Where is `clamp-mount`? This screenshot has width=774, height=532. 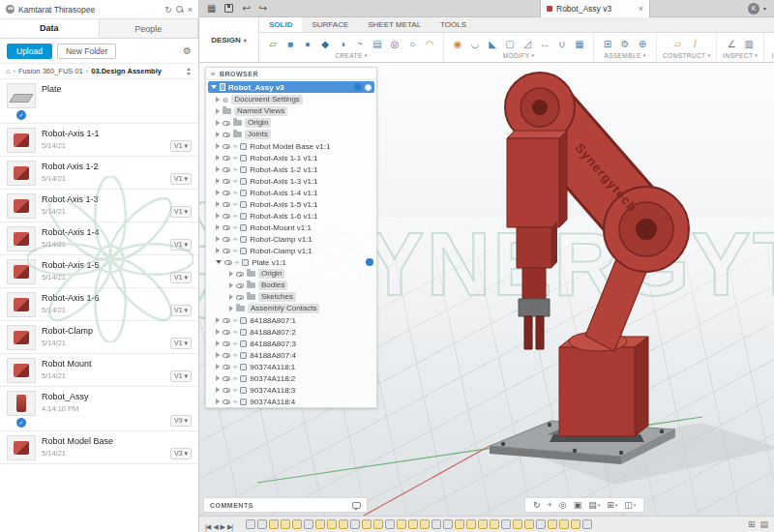 clamp-mount is located at coordinates (534, 308).